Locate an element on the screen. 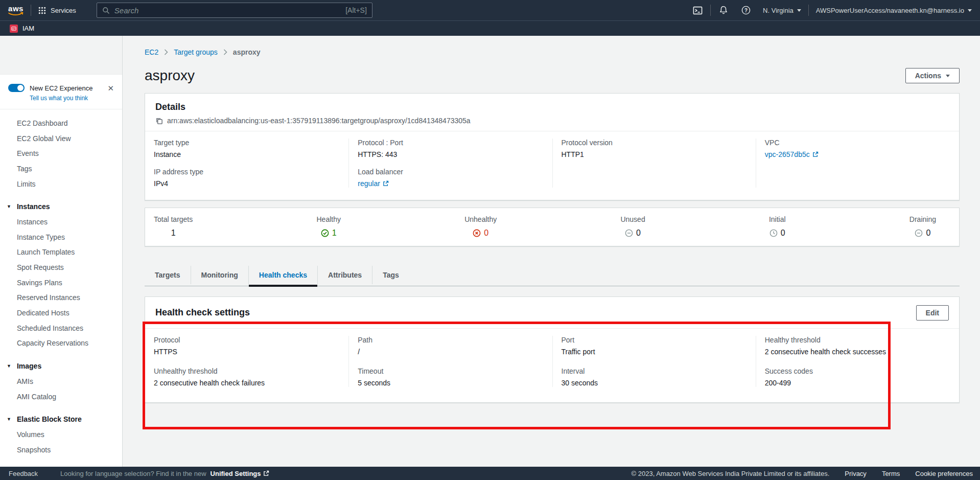 Image resolution: width=980 pixels, height=480 pixels. section-label: Instances is located at coordinates (34, 207).